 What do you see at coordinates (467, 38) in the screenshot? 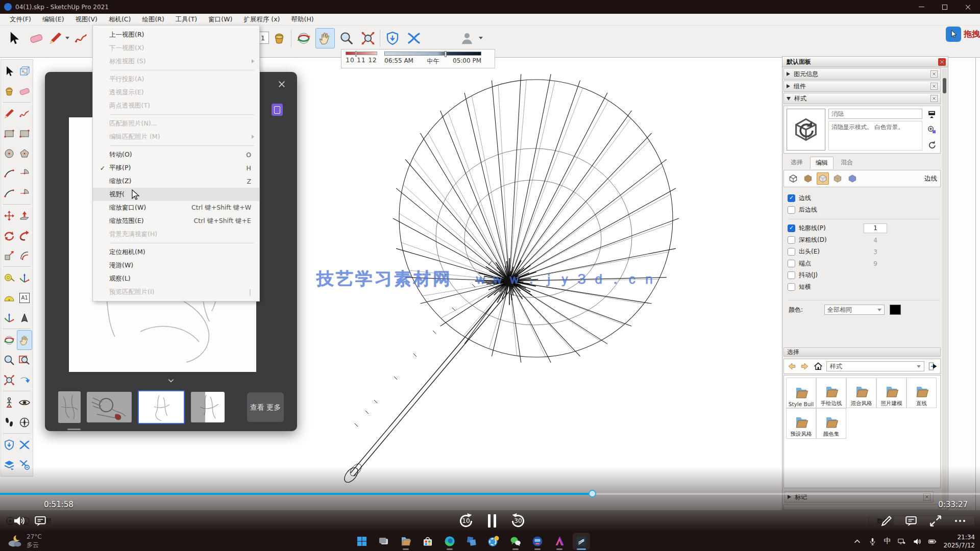
I see `account-button` at bounding box center [467, 38].